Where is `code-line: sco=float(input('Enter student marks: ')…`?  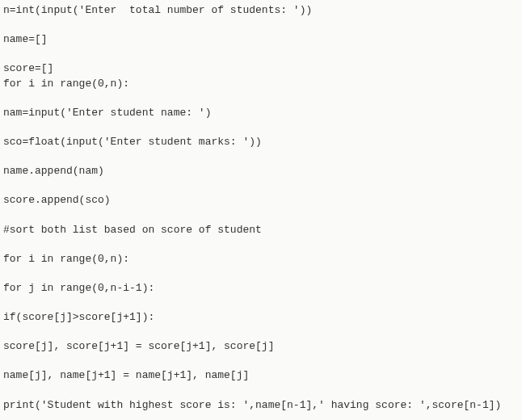 code-line: sco=float(input('Enter student marks: ')… is located at coordinates (261, 142).